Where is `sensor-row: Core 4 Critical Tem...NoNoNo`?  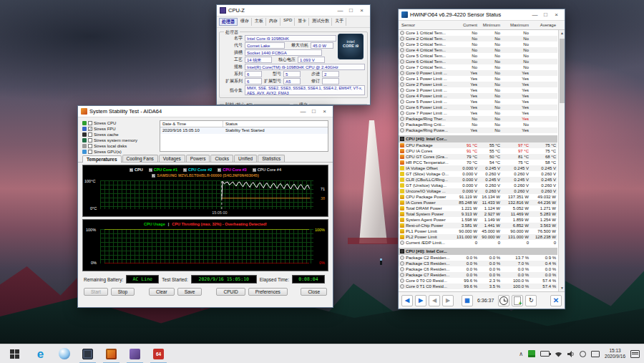 sensor-row: Core 4 Critical Tem...NoNoNo is located at coordinates (478, 50).